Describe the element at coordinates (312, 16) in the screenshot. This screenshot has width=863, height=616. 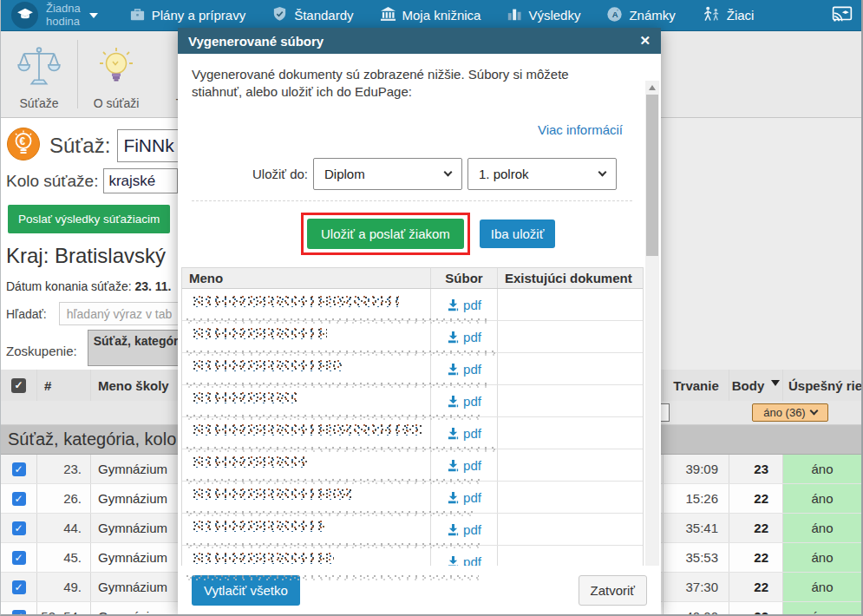
I see `nav-item-standardy: Štandardy` at that location.